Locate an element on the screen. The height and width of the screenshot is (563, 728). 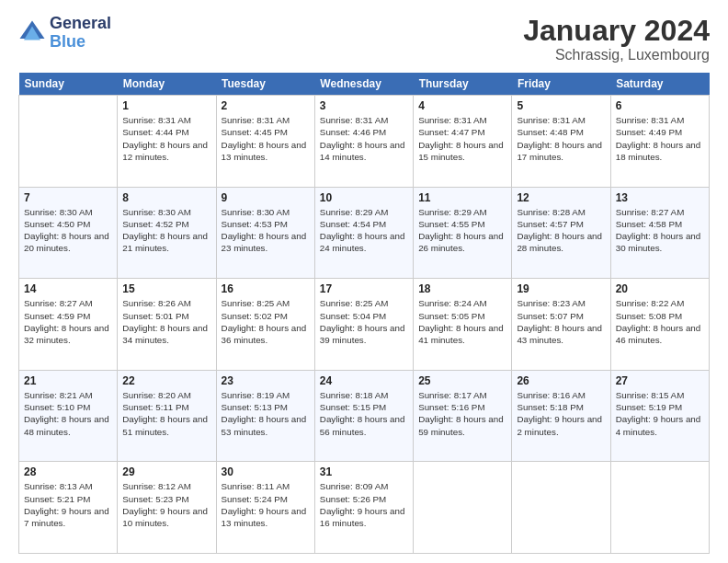
logo-line2: Blue is located at coordinates (81, 42).